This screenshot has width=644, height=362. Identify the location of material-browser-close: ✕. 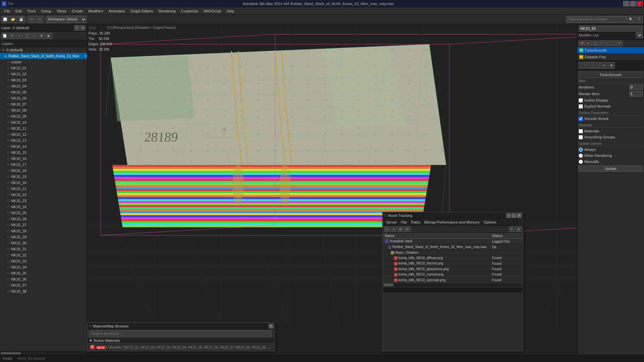
(271, 326).